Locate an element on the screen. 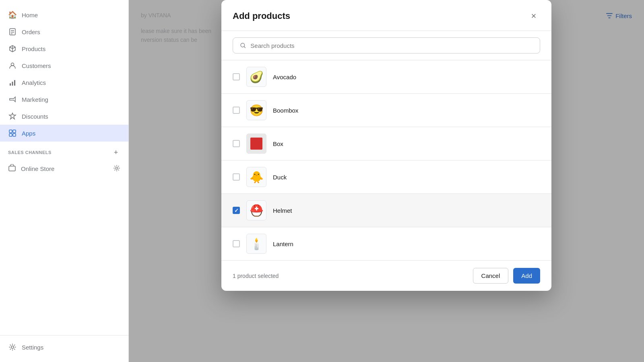 The width and height of the screenshot is (644, 362). products-icon is located at coordinates (12, 49).